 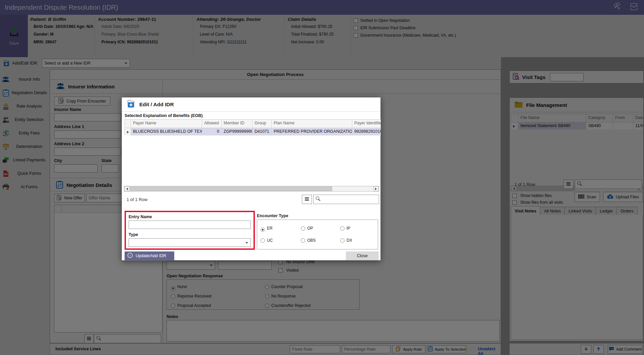 I want to click on check-circle-icon, so click(x=130, y=256).